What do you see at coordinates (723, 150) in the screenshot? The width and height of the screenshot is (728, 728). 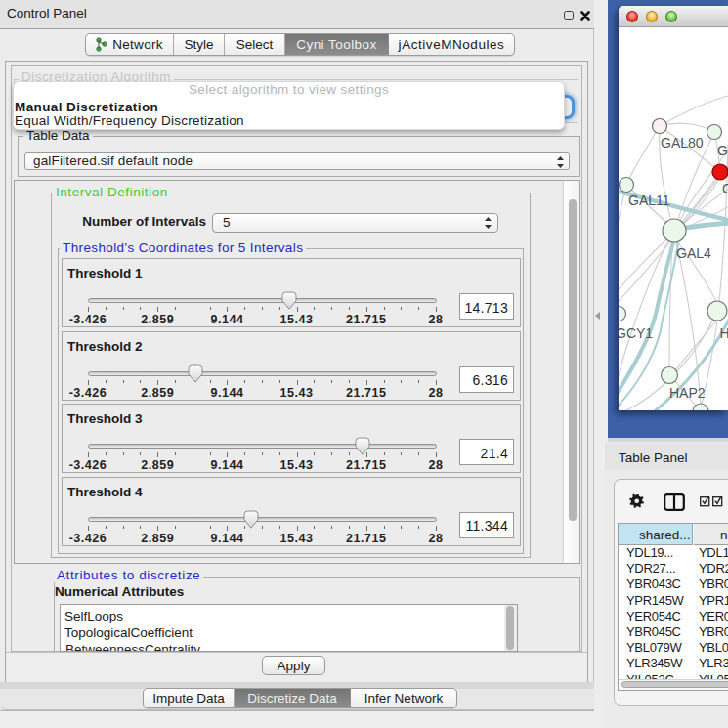 I see `svg-text: G.` at bounding box center [723, 150].